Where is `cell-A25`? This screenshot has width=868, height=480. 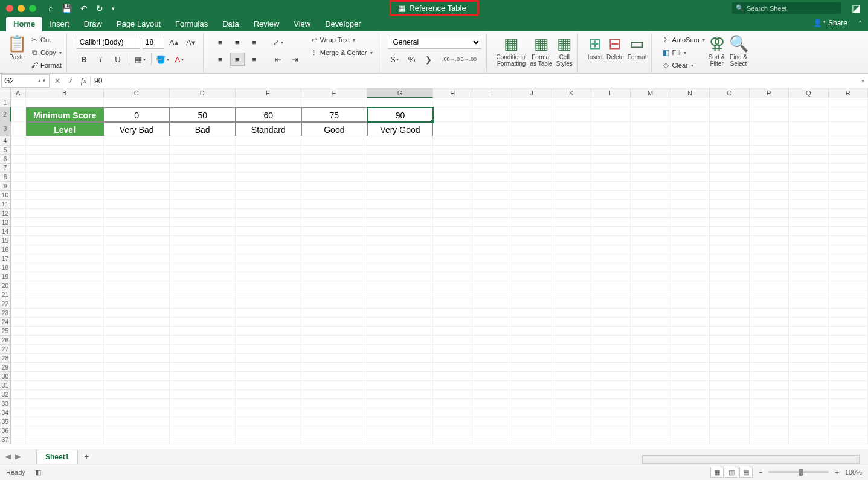
cell-A25 is located at coordinates (18, 331).